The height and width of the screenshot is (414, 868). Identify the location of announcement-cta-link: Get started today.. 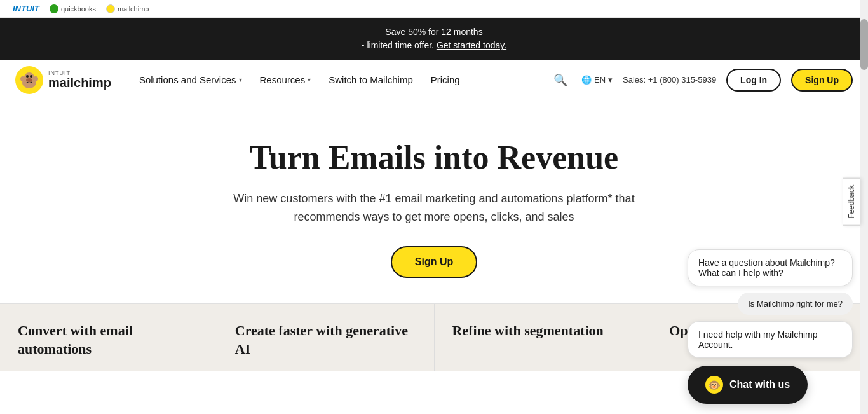
(471, 45).